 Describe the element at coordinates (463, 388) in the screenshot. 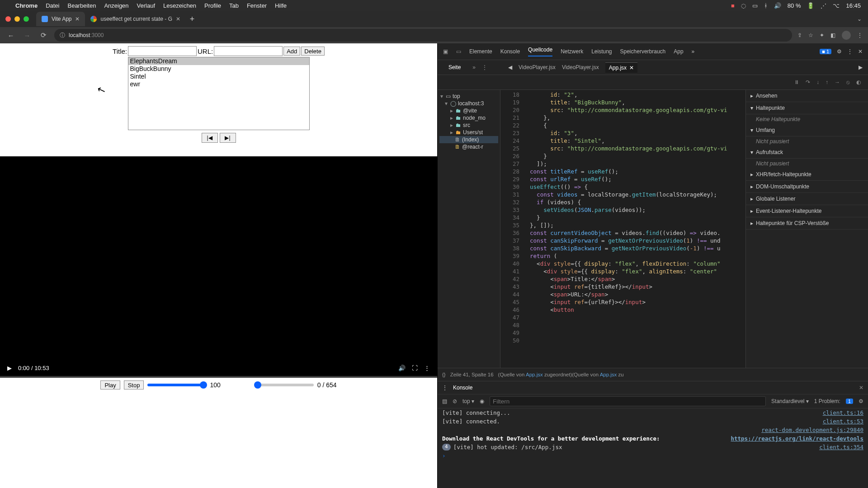

I see `drawer-title: Konsole` at that location.